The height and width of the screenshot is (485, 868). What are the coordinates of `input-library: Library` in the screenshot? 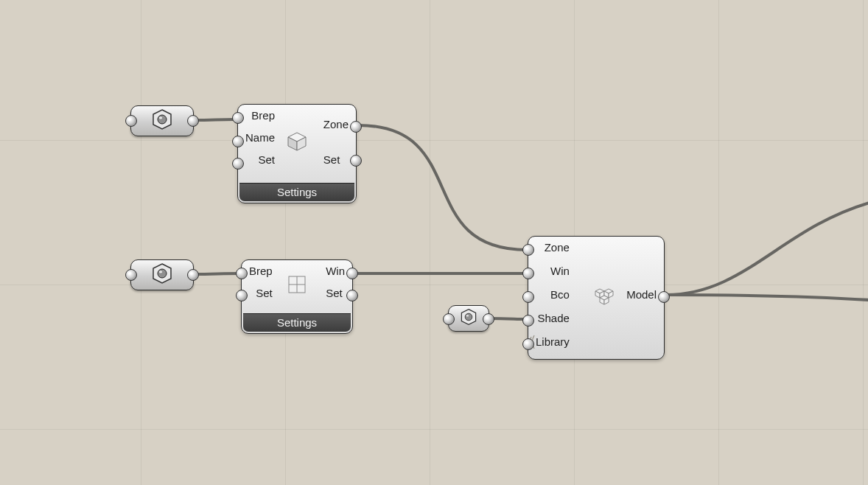 It's located at (553, 342).